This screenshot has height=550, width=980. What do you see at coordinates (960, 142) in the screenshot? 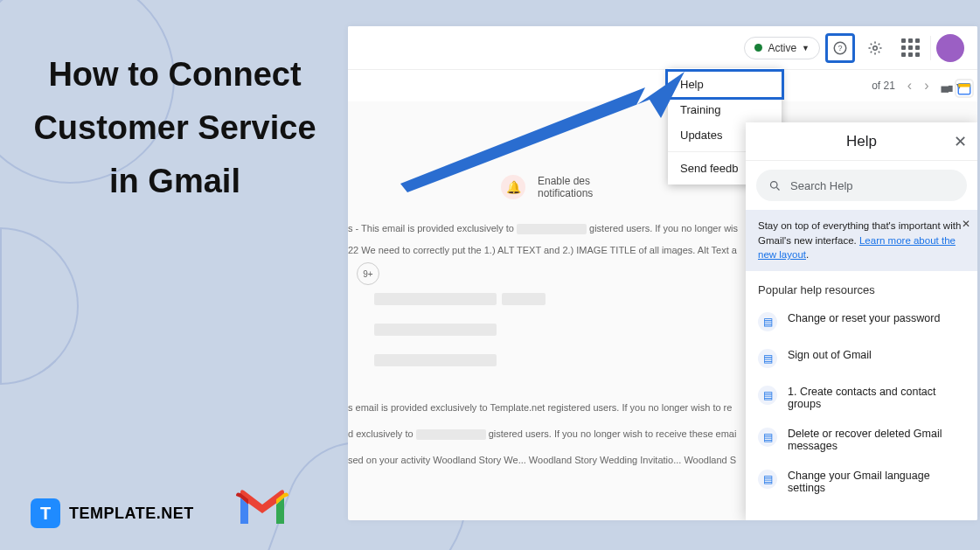
I see `close-icon: ✕` at bounding box center [960, 142].